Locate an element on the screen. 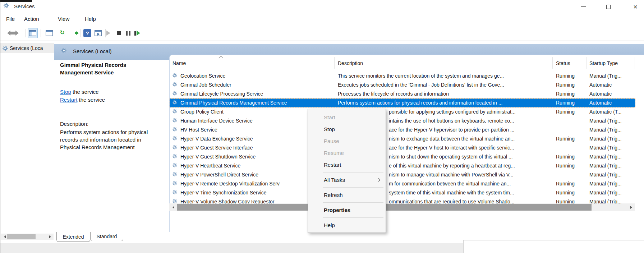 Image resolution: width=644 pixels, height=253 pixels. context-menu-item-properties: Properties is located at coordinates (347, 210).